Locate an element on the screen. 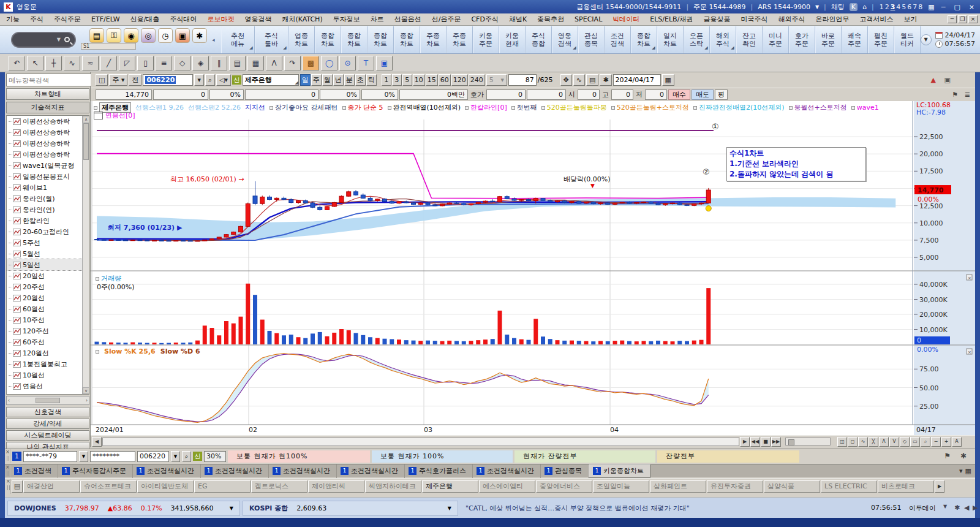  multi-monitor-icon: ▦ is located at coordinates (931, 7).